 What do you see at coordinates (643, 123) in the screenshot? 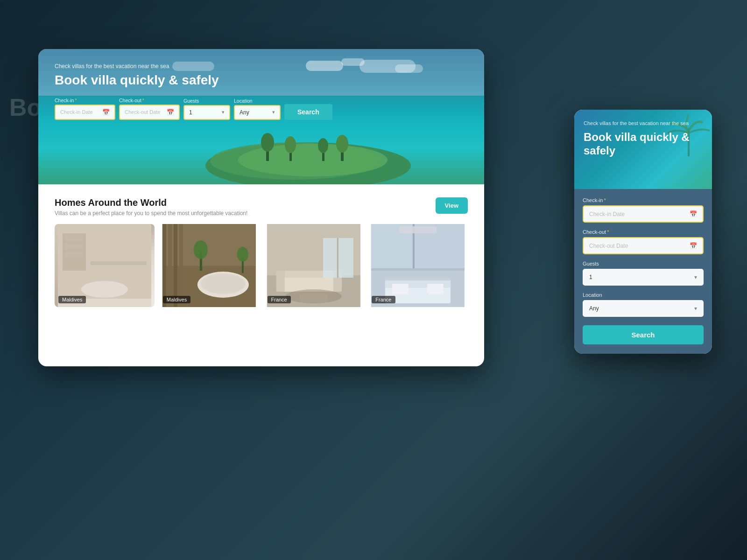
I see `mobile-hero-subtitle: Check villas for the best vacation near …` at bounding box center [643, 123].